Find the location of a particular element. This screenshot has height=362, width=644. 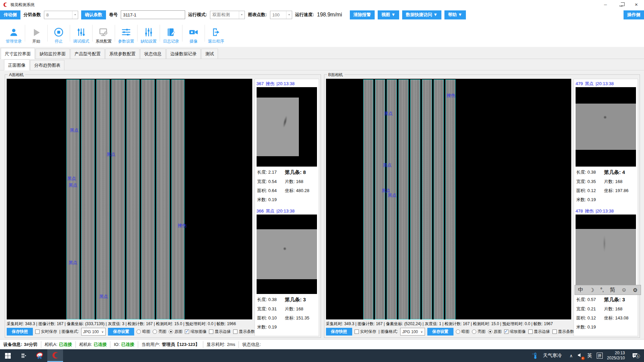

defect-time: |20:13:38 is located at coordinates (605, 211).